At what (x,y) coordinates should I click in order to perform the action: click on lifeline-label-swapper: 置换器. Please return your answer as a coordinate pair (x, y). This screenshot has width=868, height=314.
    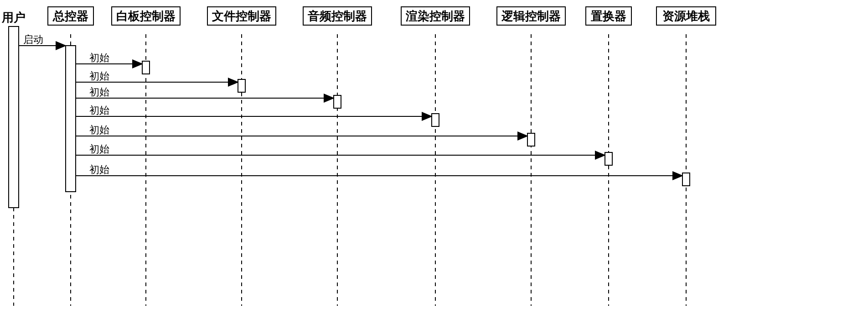
    Looking at the image, I should click on (608, 16).